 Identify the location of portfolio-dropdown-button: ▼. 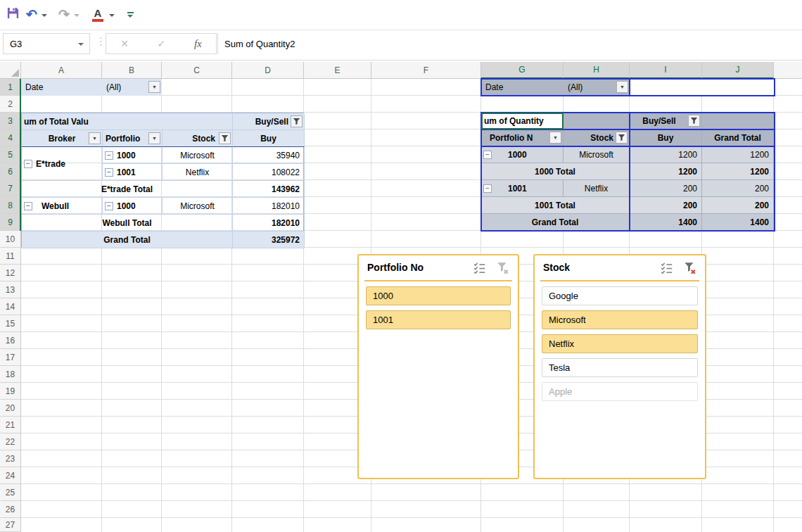
(155, 138).